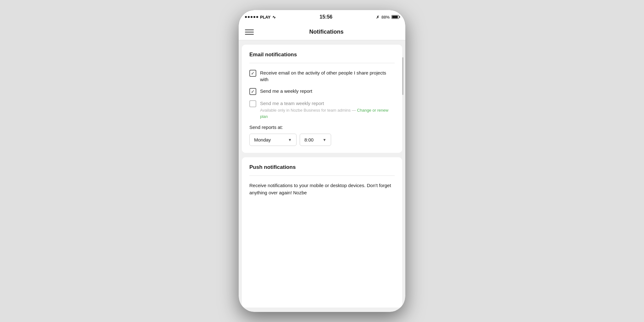 Image resolution: width=644 pixels, height=322 pixels. What do you see at coordinates (273, 140) in the screenshot?
I see `day-dropdown: Monday ▼` at bounding box center [273, 140].